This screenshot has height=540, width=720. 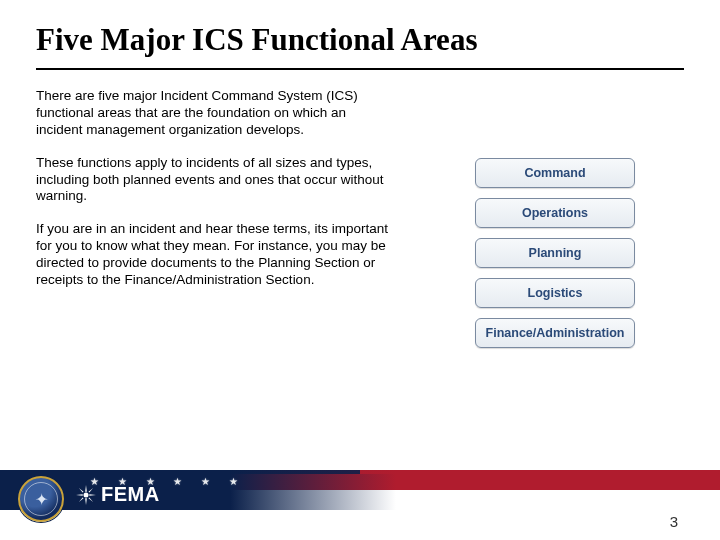 I want to click on function-box-logistics: Logistics, so click(x=555, y=293).